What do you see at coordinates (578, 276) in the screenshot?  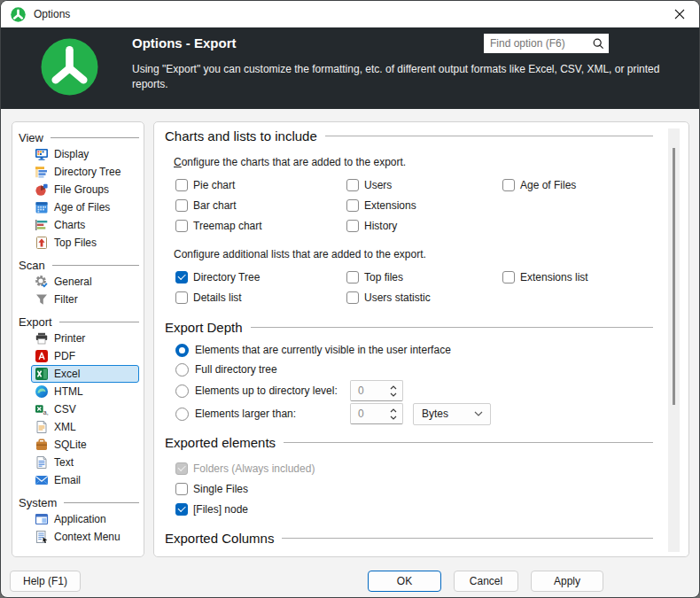 I see `checkbox-extensions-list: Extensions list` at bounding box center [578, 276].